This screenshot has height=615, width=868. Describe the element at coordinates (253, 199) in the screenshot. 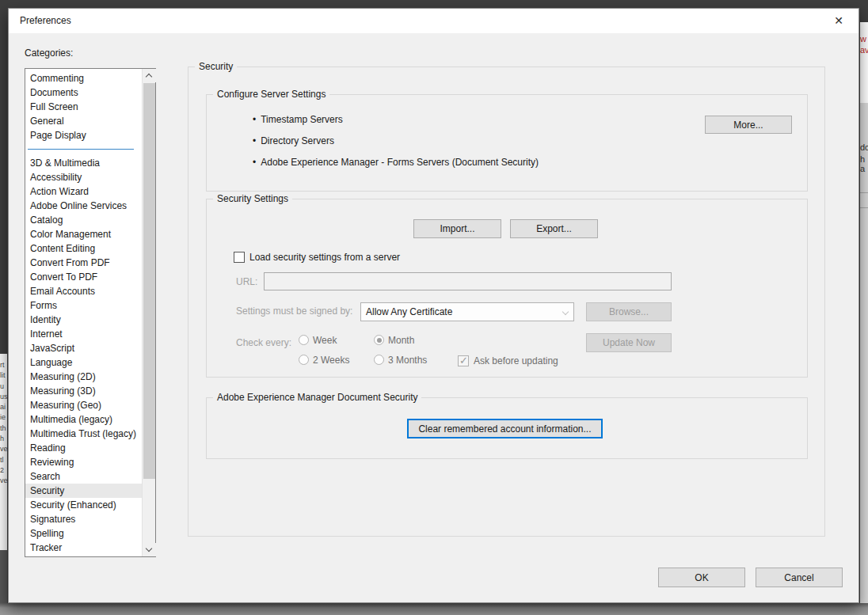

I see `security-settings-title: Security Settings` at that location.